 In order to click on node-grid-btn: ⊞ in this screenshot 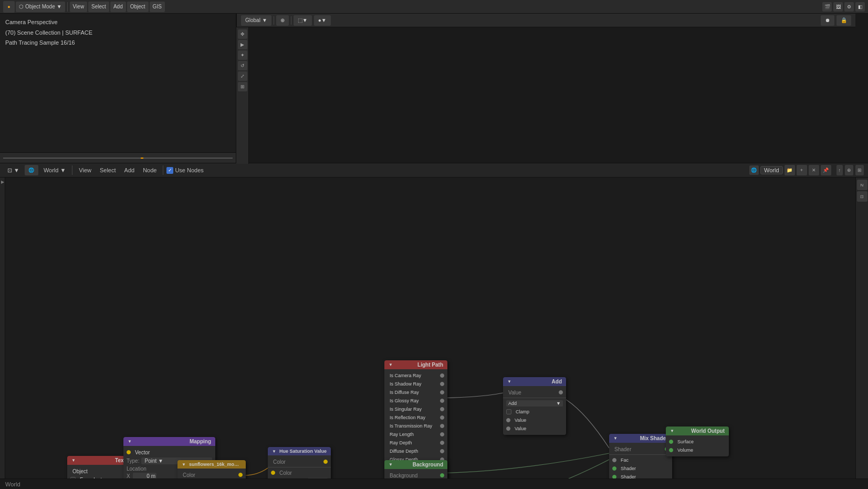, I will do `click(860, 170)`.